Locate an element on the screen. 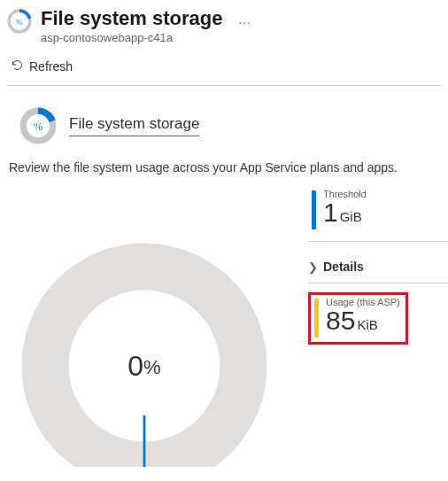  section-description: Review the file system usage across your… is located at coordinates (224, 168).